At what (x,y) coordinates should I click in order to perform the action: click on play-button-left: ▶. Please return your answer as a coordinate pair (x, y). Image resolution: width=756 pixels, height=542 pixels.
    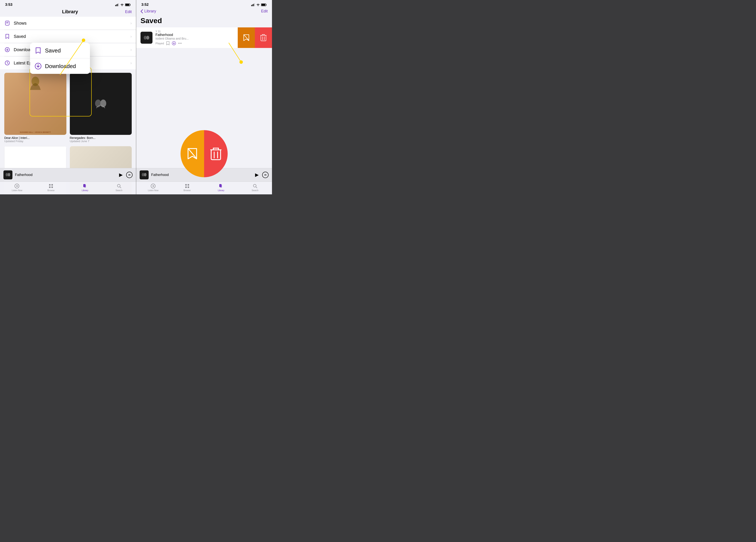
    Looking at the image, I should click on (121, 175).